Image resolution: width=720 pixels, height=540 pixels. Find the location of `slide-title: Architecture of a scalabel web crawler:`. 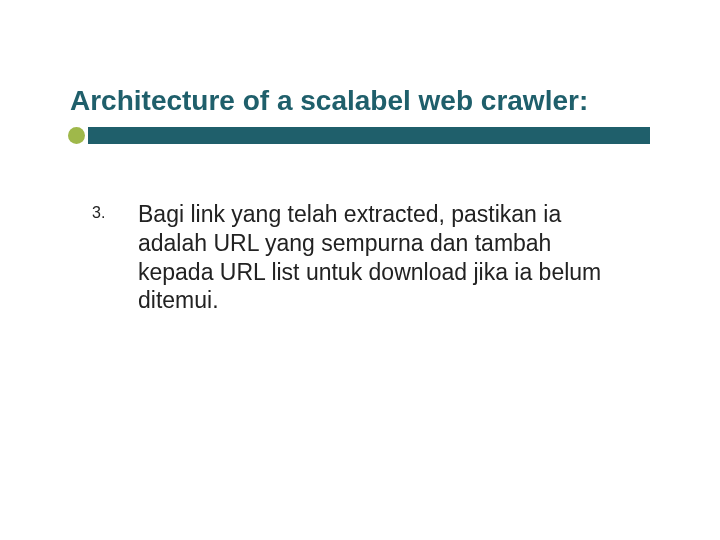

slide-title: Architecture of a scalabel web crawler: is located at coordinates (360, 101).